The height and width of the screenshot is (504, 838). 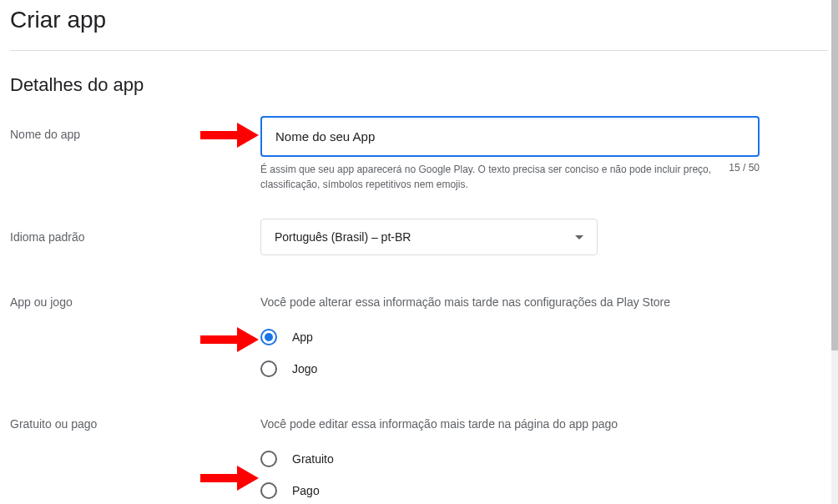 What do you see at coordinates (494, 177) in the screenshot?
I see `helper-text-app-name: É assim que seu app aparecerá no Google …` at bounding box center [494, 177].